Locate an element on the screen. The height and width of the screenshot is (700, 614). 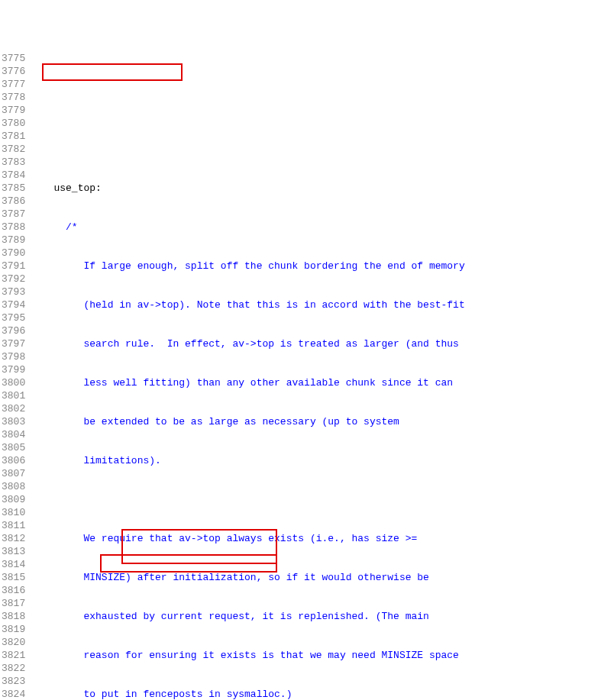
line-number: 3819 is located at coordinates (14, 629).